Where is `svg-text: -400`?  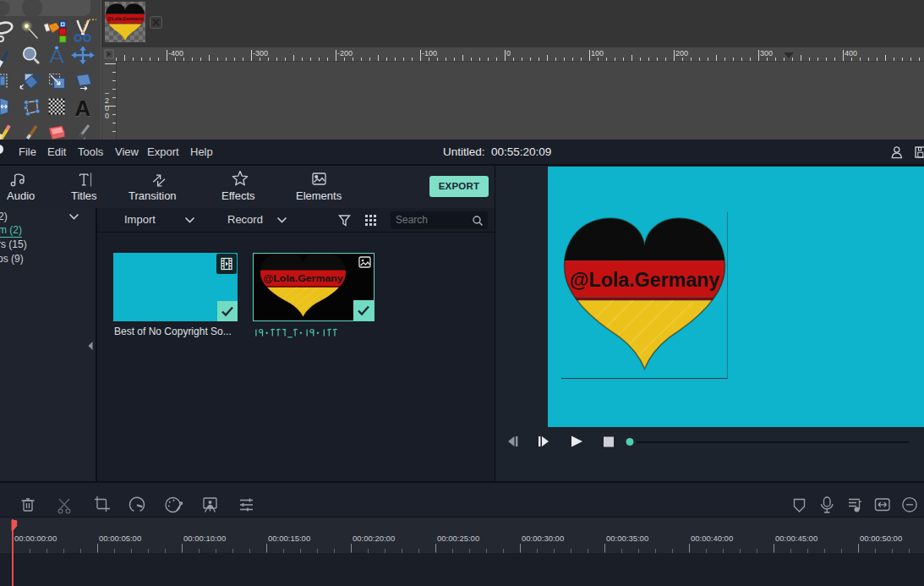
svg-text: -400 is located at coordinates (176, 53).